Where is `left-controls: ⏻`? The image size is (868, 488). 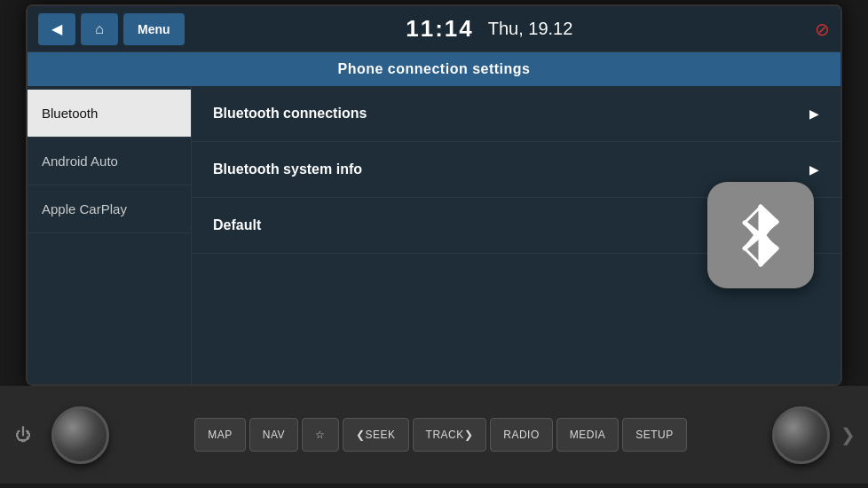
left-controls: ⏻ is located at coordinates (59, 435).